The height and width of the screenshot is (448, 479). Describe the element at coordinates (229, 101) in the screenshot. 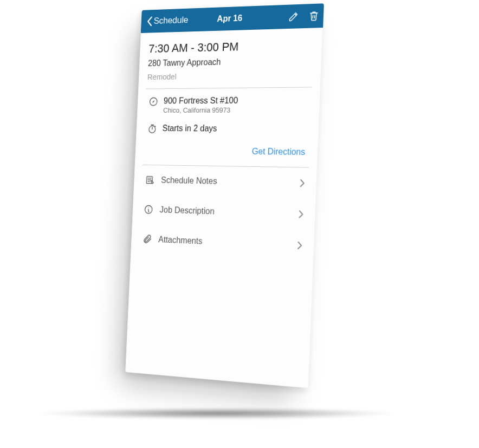

I see `address-row: 900 Fortress St #100 Chico, California 9…` at that location.